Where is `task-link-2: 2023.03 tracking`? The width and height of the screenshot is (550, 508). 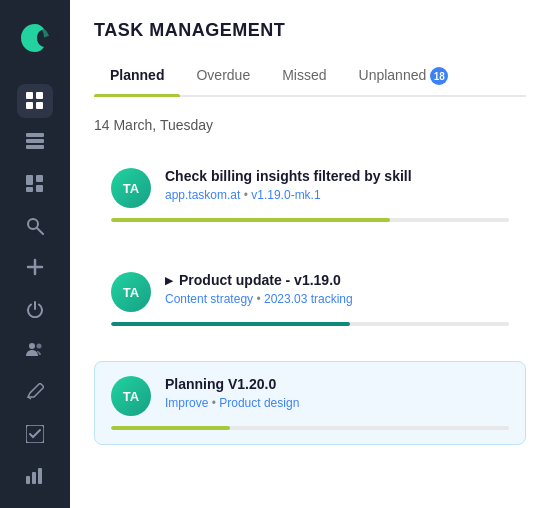
task-link-2: 2023.03 tracking is located at coordinates (308, 299).